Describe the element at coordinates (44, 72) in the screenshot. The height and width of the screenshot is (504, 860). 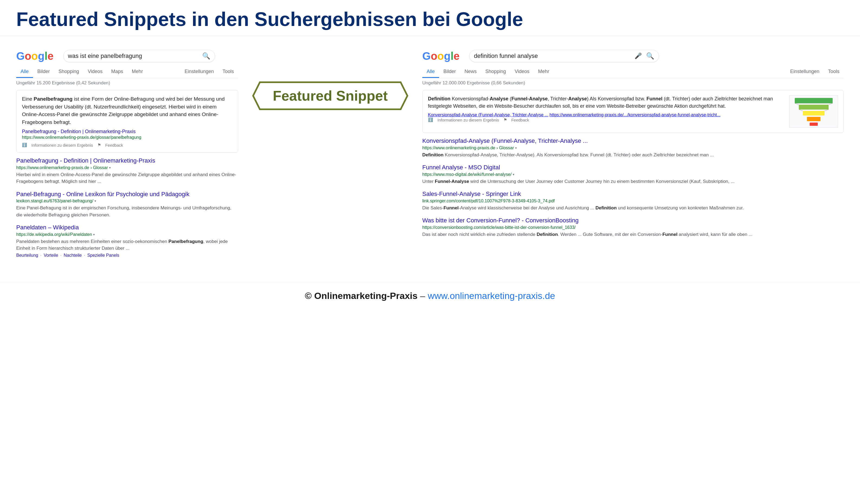
I see `tab-bilder-left: Bilder` at that location.